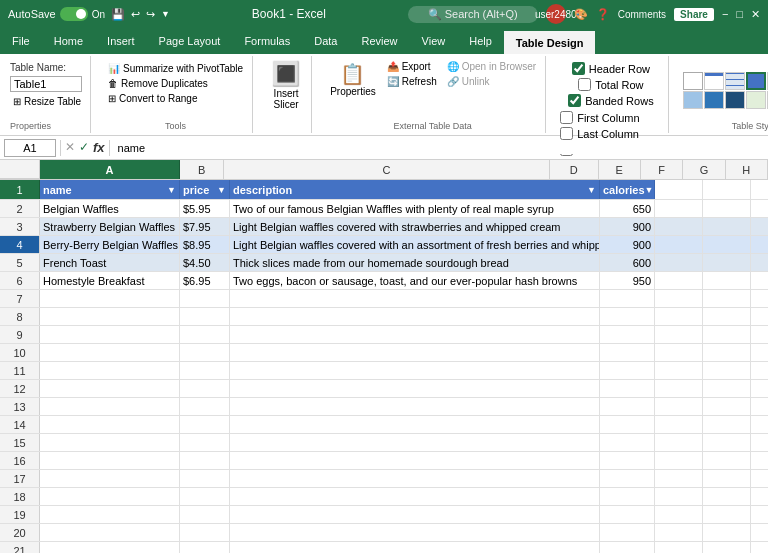 Image resolution: width=768 pixels, height=553 pixels. Describe the element at coordinates (205, 460) in the screenshot. I see `cell-b16` at that location.